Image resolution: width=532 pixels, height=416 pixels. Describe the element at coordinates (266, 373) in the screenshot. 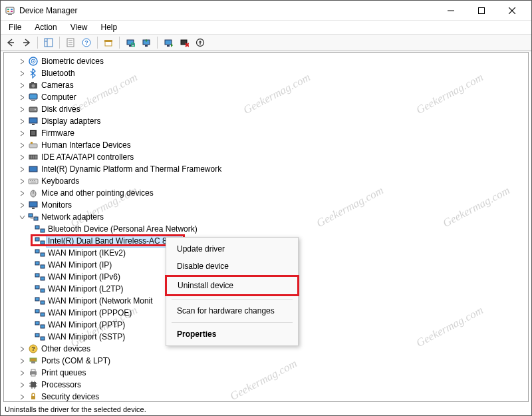

I see `tree-category: Print queues` at that location.